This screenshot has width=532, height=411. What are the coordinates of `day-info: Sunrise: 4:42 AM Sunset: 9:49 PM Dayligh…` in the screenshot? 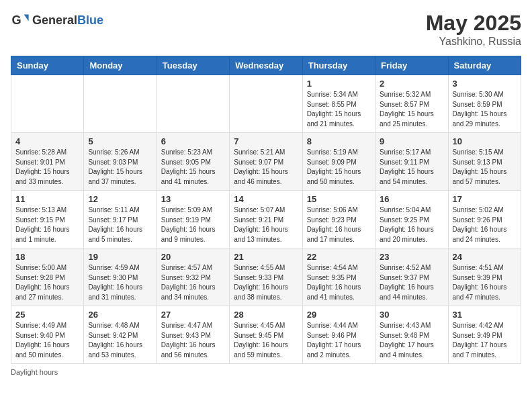 It's located at (485, 340).